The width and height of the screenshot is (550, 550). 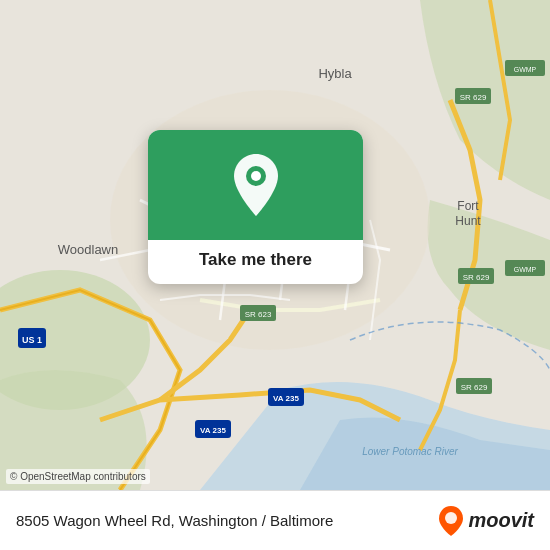 I want to click on svg-text: SR 623, so click(x=258, y=314).